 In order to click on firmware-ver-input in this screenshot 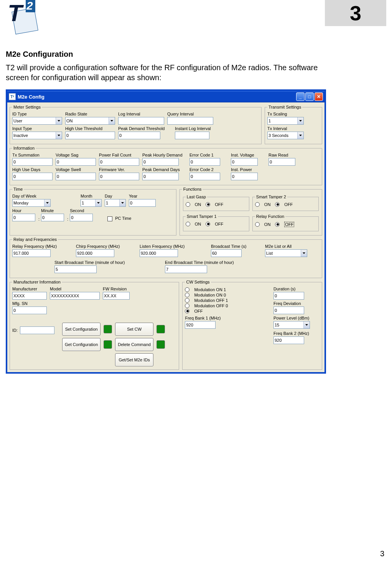, I will do `click(119, 176)`.